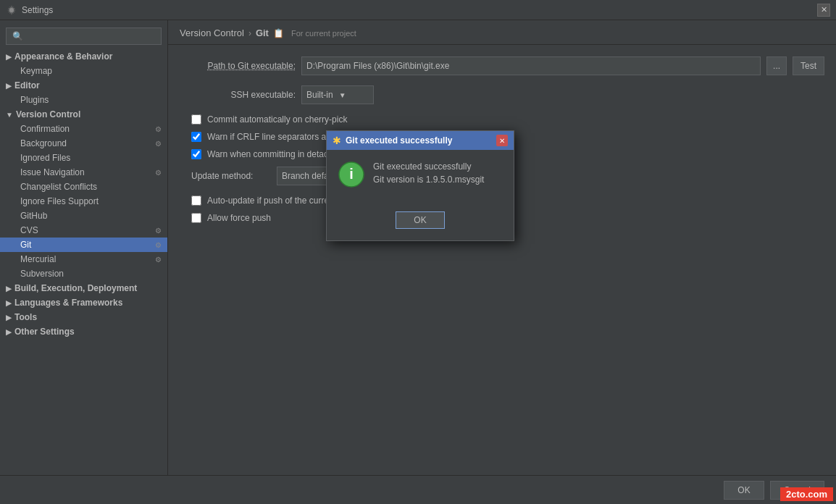 The height and width of the screenshot is (504, 836). I want to click on sidebar-item-cvs: CVS ⚙, so click(84, 230).